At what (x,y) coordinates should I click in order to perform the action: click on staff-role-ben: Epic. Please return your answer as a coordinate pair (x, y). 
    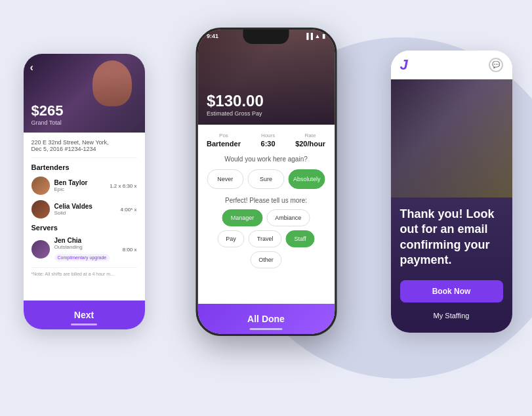
    Looking at the image, I should click on (83, 189).